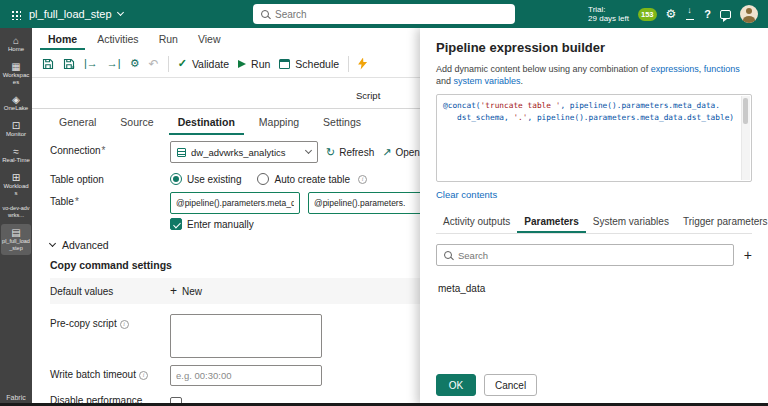  What do you see at coordinates (488, 81) in the screenshot?
I see `system-variables-link: system variables` at bounding box center [488, 81].